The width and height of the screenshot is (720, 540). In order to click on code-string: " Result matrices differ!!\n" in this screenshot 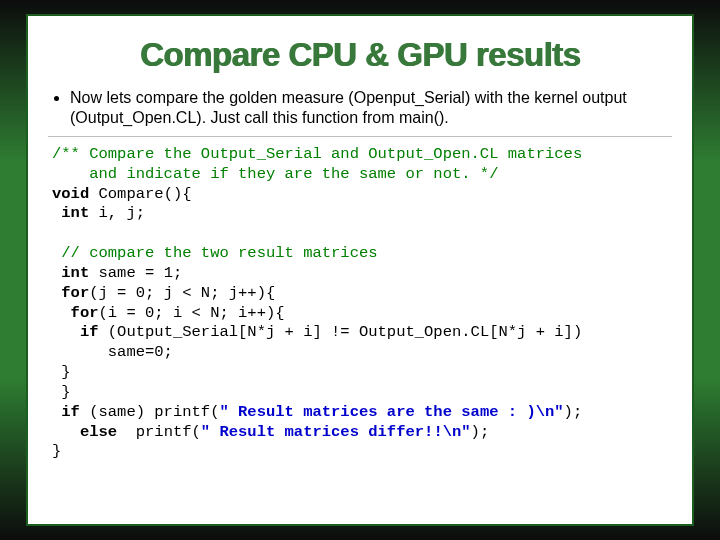, I will do `click(336, 432)`.